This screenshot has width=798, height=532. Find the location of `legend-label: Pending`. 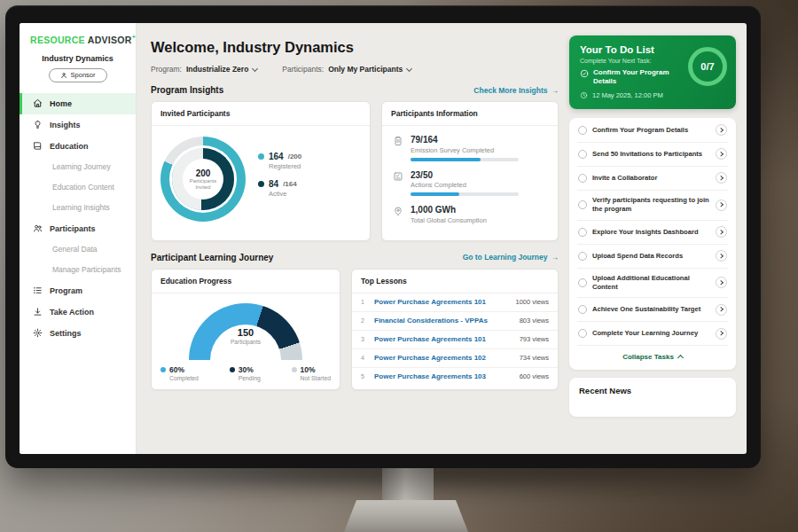

legend-label: Pending is located at coordinates (250, 378).